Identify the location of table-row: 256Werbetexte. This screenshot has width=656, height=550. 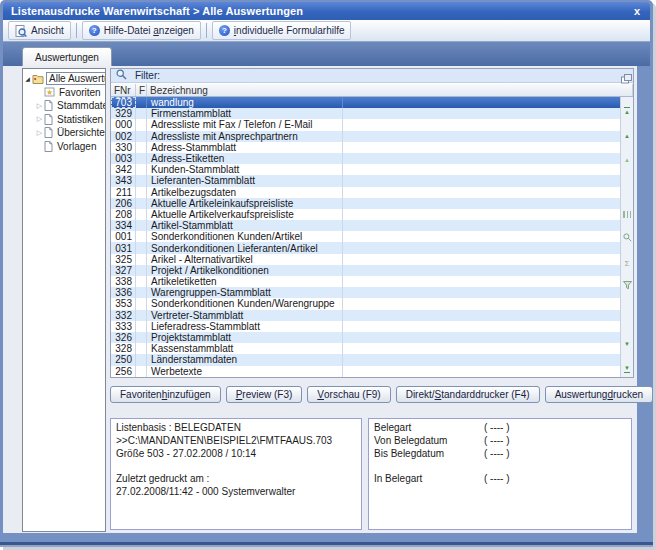
(366, 372).